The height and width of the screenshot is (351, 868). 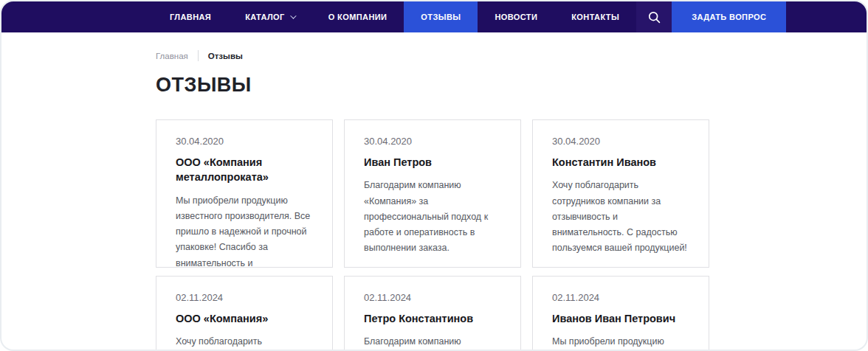 What do you see at coordinates (244, 313) in the screenshot?
I see `review-card: 02.11.2024 ООО «Компания» Хочу поблагода…` at bounding box center [244, 313].